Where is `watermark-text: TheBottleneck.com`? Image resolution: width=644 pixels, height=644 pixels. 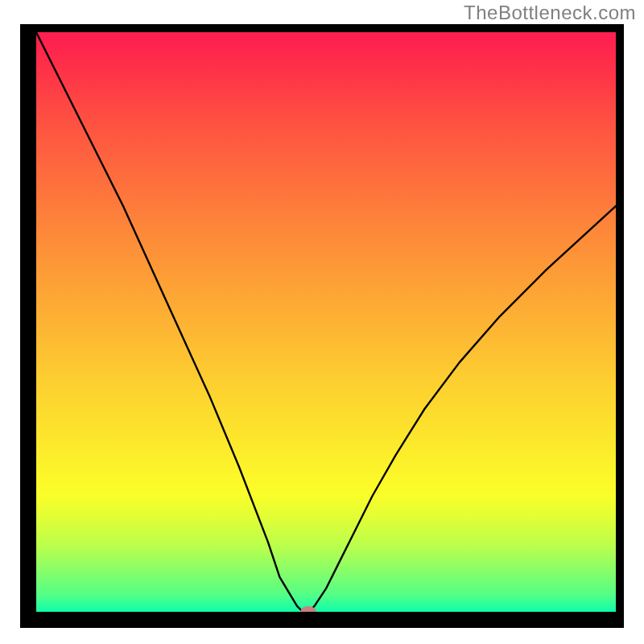 watermark-text: TheBottleneck.com is located at coordinates (550, 13).